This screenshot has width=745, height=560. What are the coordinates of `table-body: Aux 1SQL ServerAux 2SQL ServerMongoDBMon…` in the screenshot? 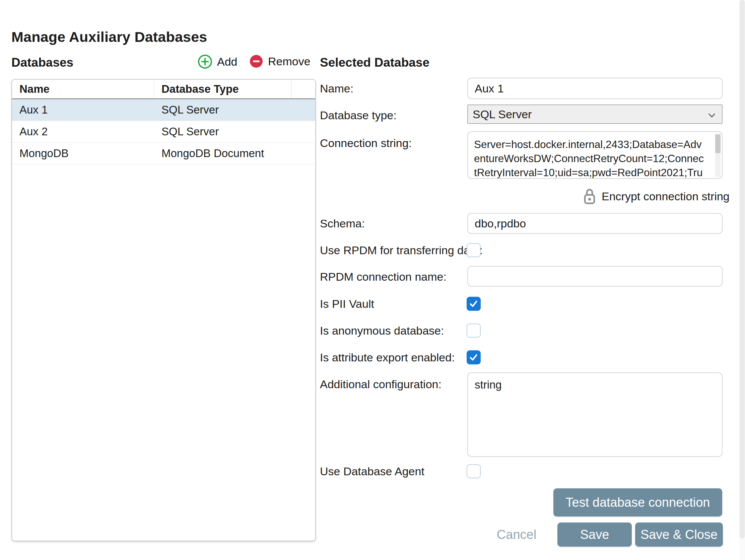 It's located at (164, 132).